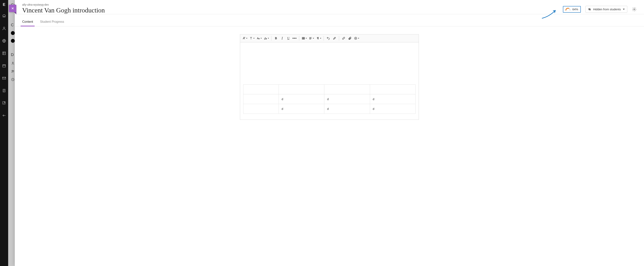  Describe the element at coordinates (12, 8) in the screenshot. I see `close-button` at that location.